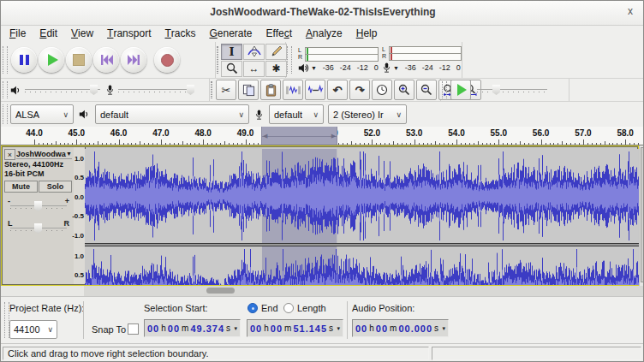  I want to click on audio-position-field: 00h 00m 00.000s ▾, so click(401, 329).